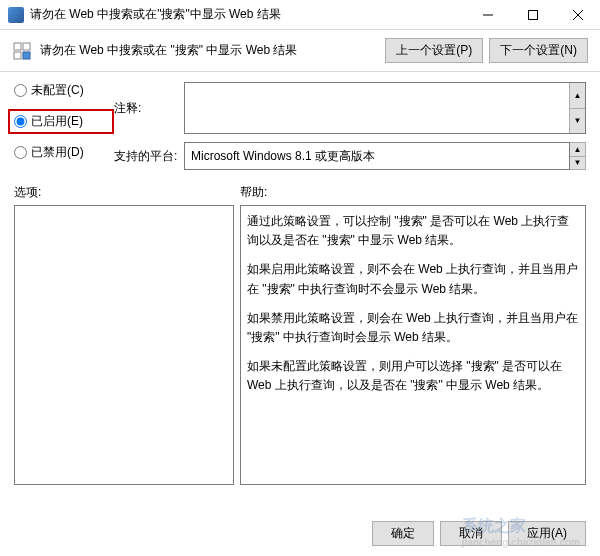 This screenshot has width=600, height=556. What do you see at coordinates (58, 90) in the screenshot?
I see `radio-not-configured-label: 未配置(C)` at bounding box center [58, 90].